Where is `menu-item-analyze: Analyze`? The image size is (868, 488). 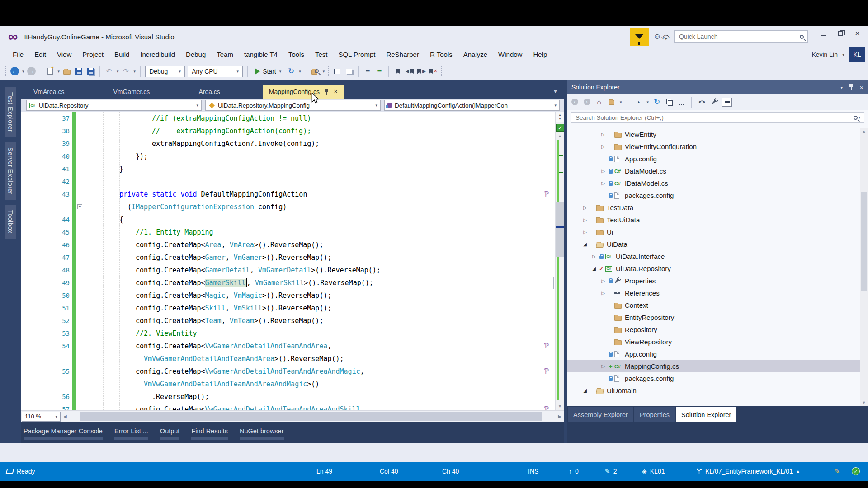
menu-item-analyze: Analyze is located at coordinates (476, 54).